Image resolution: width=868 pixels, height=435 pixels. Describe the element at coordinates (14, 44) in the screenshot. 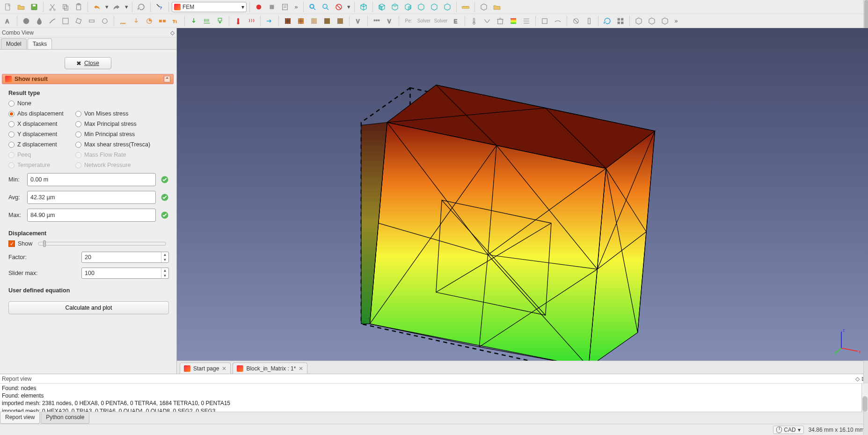

I see `tab-model: Model` at that location.